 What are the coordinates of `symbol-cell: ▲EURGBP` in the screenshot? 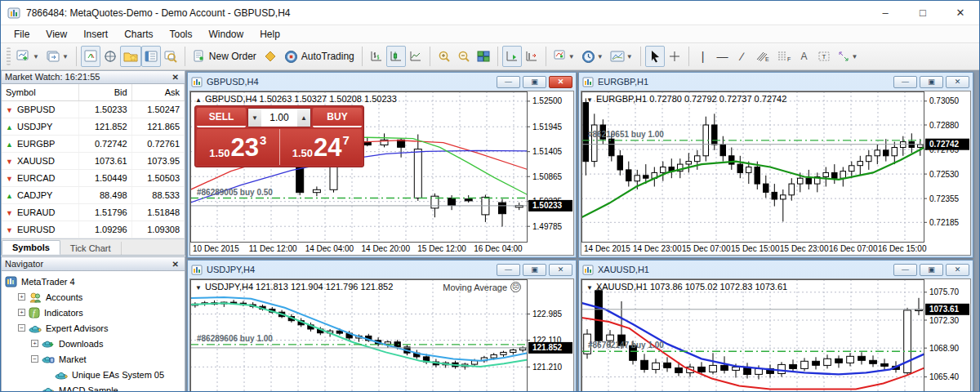 It's located at (41, 144).